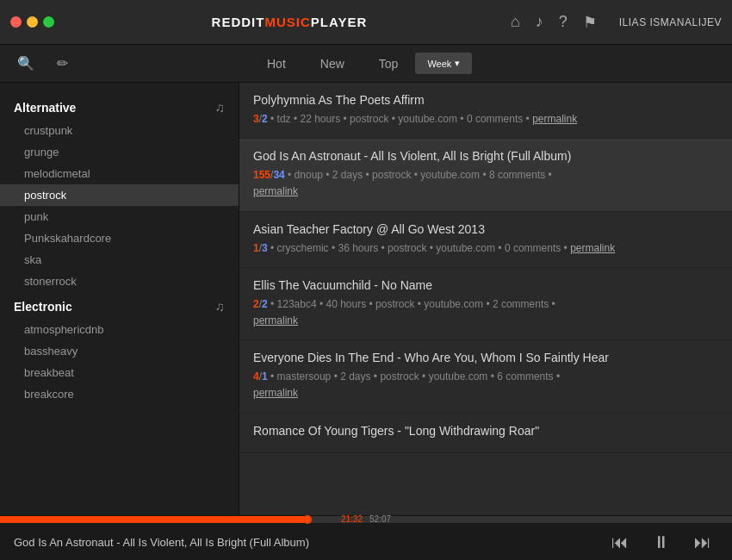 The width and height of the screenshot is (732, 560). I want to click on sidebar-item-breakbeat: breakbeat, so click(119, 372).